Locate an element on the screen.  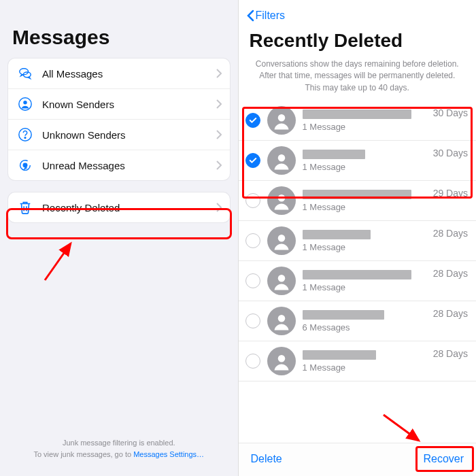
person-icon is located at coordinates (25, 104).